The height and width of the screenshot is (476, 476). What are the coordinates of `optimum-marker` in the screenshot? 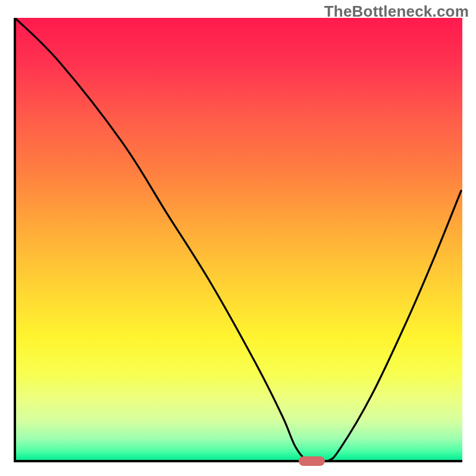 It's located at (312, 461).